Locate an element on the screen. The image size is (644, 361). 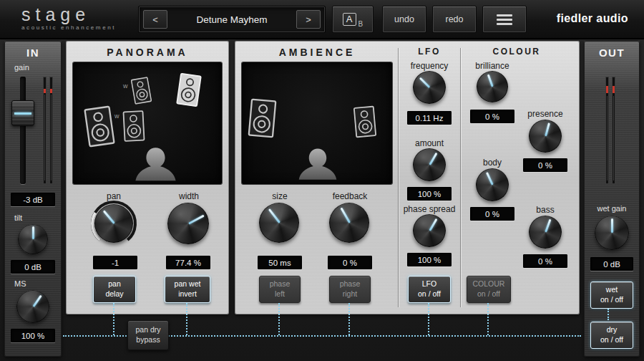
ab-b-label: B is located at coordinates (361, 24).